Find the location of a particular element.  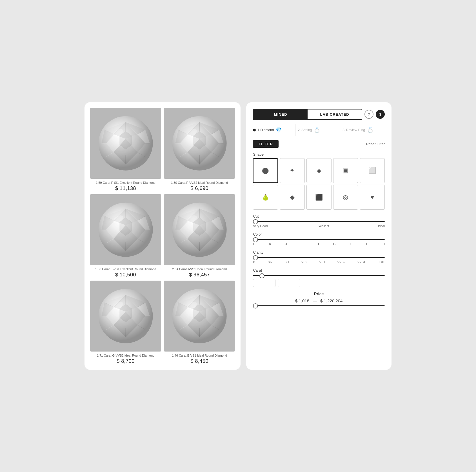

carat-min-input: 0.90 is located at coordinates (264, 283).